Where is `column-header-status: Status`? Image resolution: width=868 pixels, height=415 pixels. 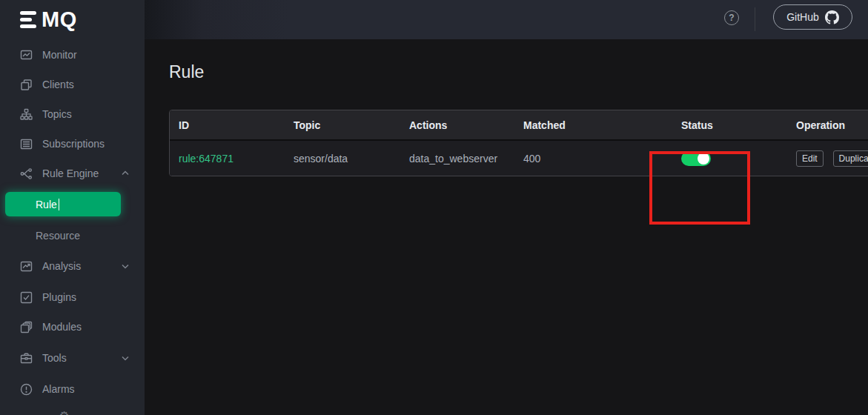
column-header-status: Status is located at coordinates (729, 125).